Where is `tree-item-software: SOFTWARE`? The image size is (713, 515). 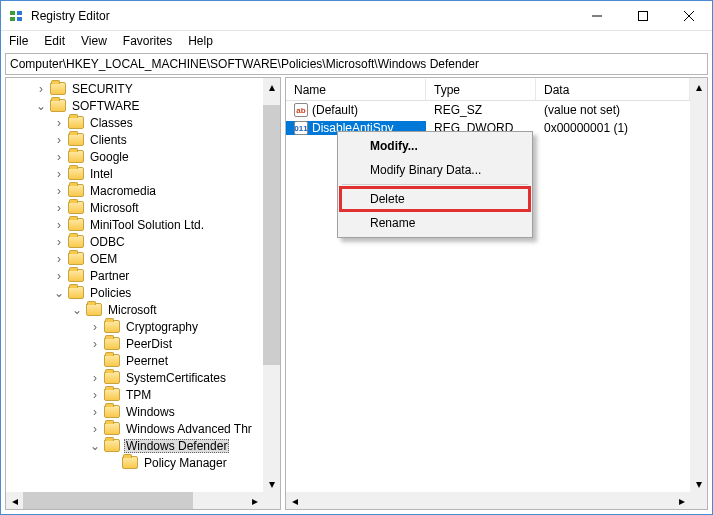
tree-item-software: SOFTWARE is located at coordinates (106, 106).